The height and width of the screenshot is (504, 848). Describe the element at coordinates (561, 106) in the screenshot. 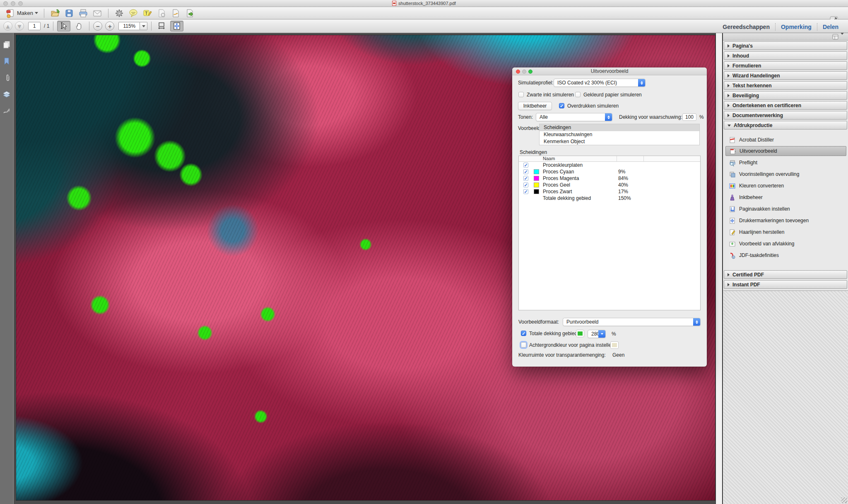

I see `overdrukken-checkbox: ✓` at that location.